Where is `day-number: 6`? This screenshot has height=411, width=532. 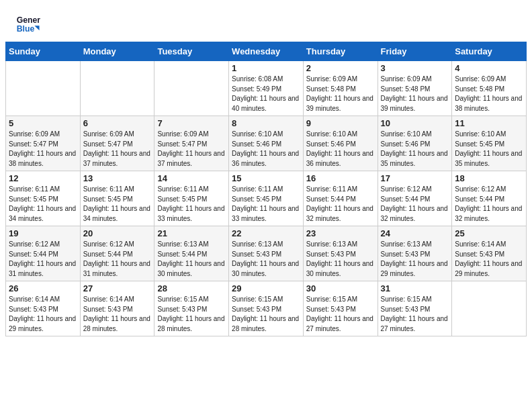 day-number: 6 is located at coordinates (118, 124).